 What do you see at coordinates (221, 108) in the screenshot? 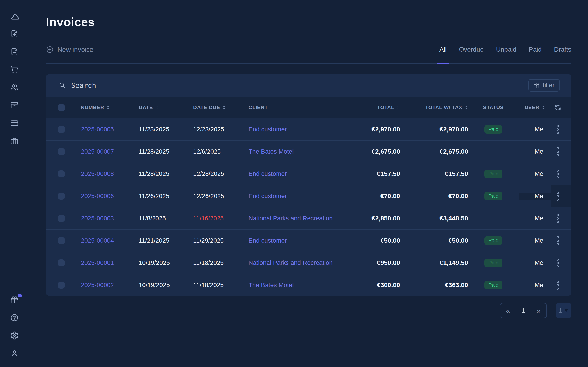
I see `column-header-date_due: DATE DUE` at bounding box center [221, 108].